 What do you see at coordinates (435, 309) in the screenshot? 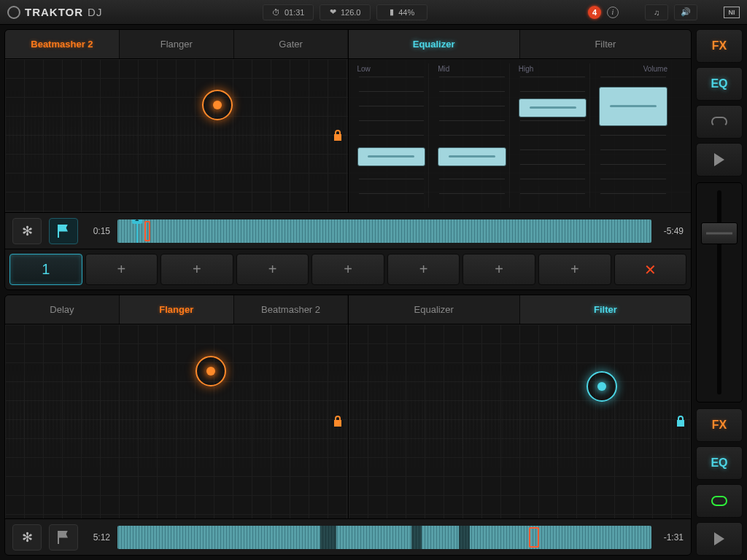
I see `deck-b-eq-tab-0: Equalizer` at bounding box center [435, 309].